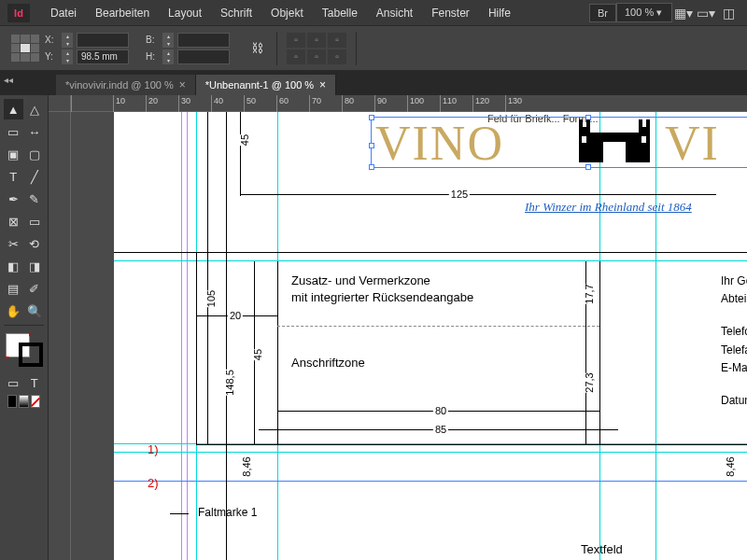  Describe the element at coordinates (13, 288) in the screenshot. I see `note-tool: ▤` at that location.